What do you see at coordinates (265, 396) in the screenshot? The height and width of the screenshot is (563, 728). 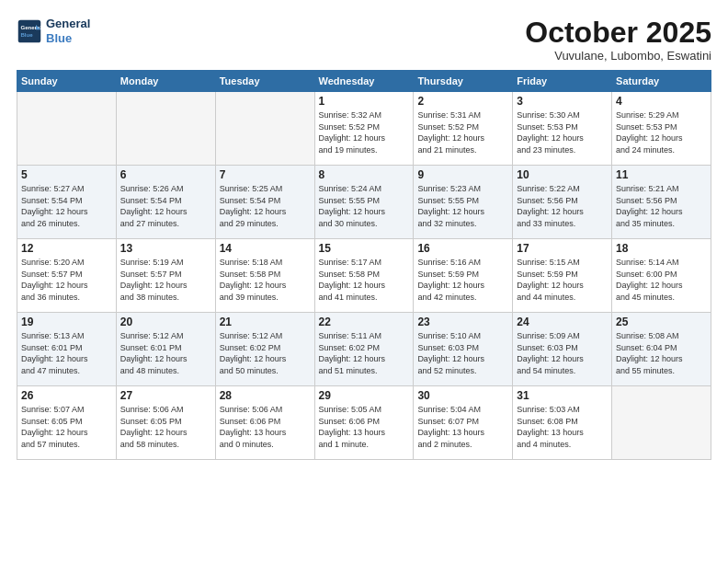 I see `day-number: 28` at bounding box center [265, 396].